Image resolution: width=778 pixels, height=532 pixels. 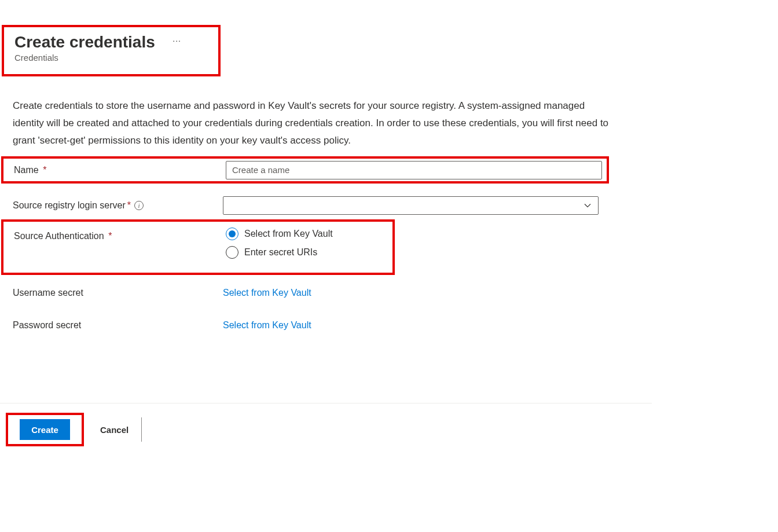 I want to click on more-icon: ···, so click(x=177, y=41).